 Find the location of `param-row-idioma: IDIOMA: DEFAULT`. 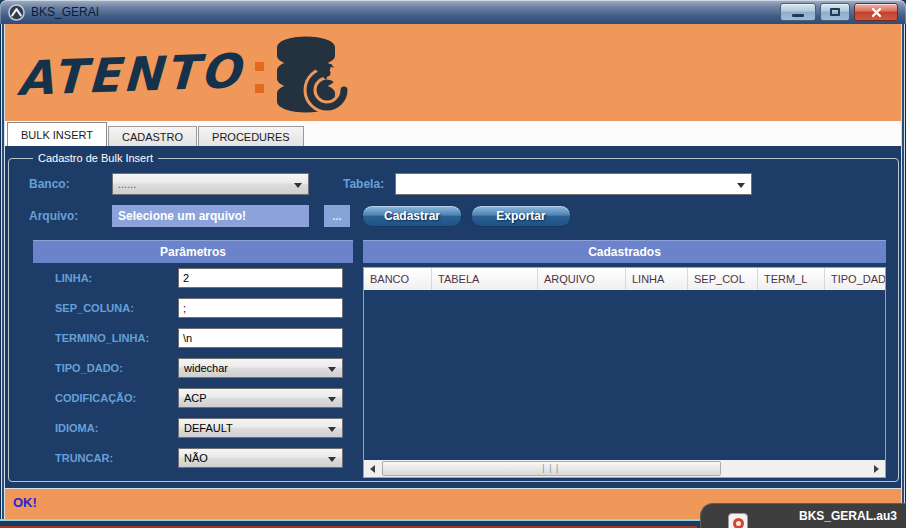

param-row-idioma: IDIOMA: DEFAULT is located at coordinates (193, 428).